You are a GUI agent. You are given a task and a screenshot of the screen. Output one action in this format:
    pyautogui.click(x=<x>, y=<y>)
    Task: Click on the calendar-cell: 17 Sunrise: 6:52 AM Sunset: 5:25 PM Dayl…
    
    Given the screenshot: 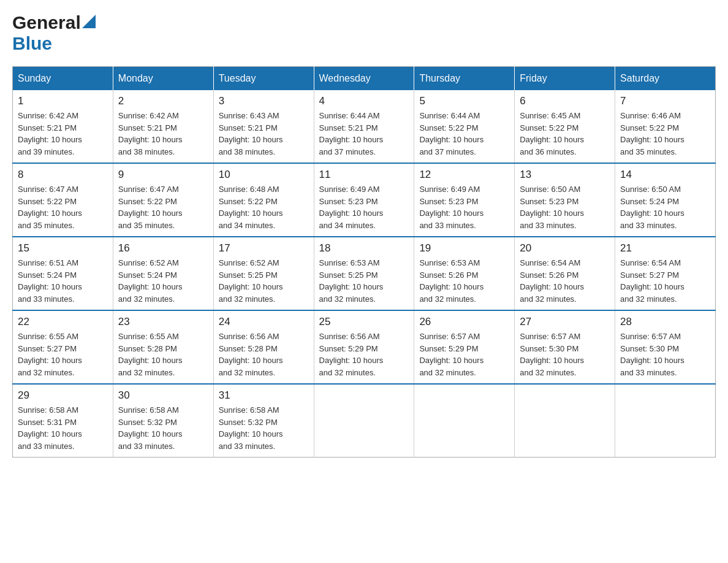 What is the action you would take?
    pyautogui.click(x=264, y=274)
    